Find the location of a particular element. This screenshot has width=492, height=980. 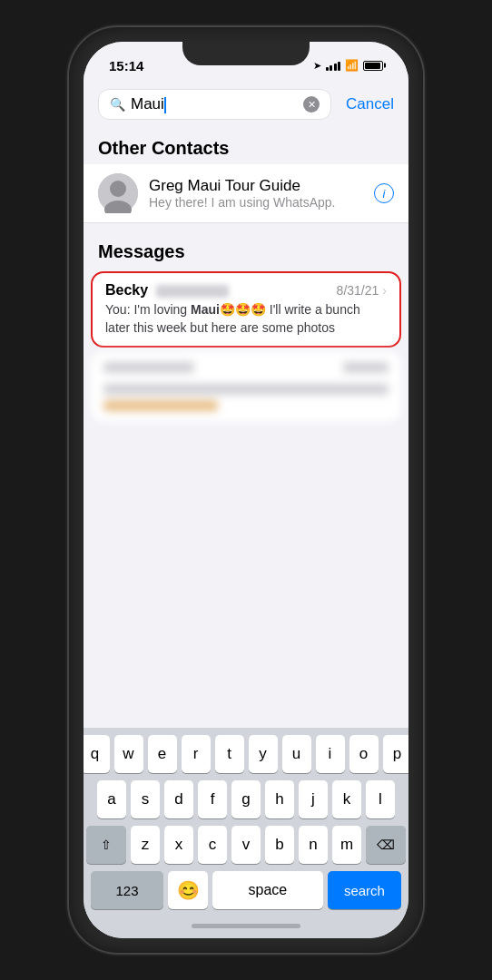

message-sender: Becky is located at coordinates (127, 290).